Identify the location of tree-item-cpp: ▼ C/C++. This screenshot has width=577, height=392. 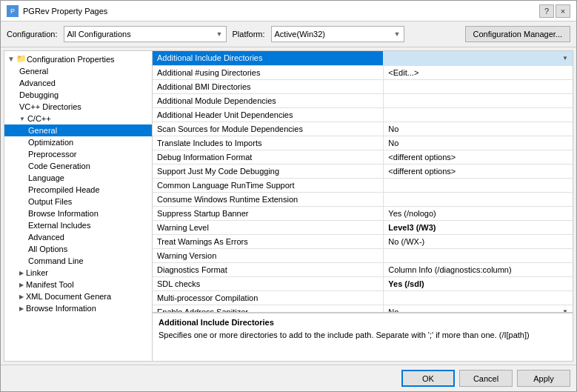
(79, 119).